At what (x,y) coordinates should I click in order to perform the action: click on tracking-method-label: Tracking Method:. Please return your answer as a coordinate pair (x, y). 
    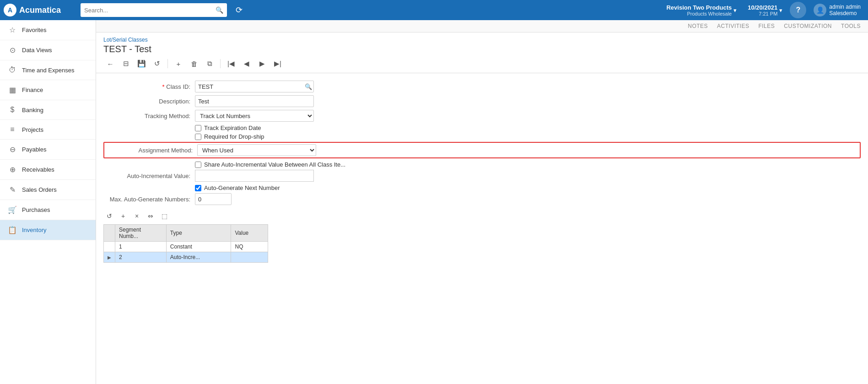
    Looking at the image, I should click on (149, 116).